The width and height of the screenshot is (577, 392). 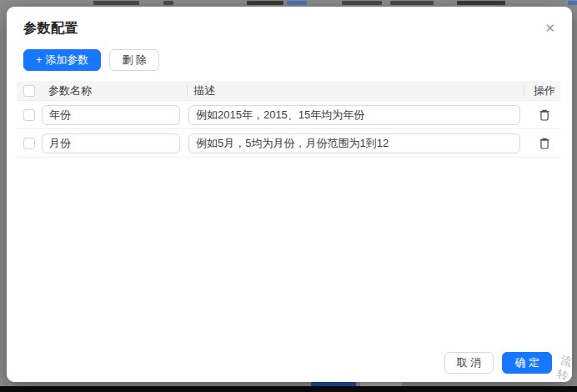 I want to click on dialog-title: 参数配置, so click(x=51, y=28).